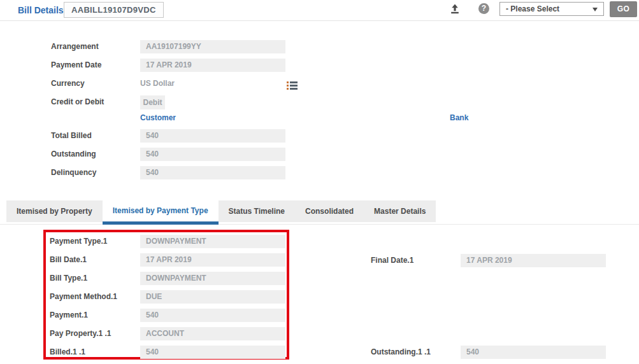 This screenshot has width=639, height=364. What do you see at coordinates (95, 65) in the screenshot?
I see `payment-date-label: Payment Date` at bounding box center [95, 65].